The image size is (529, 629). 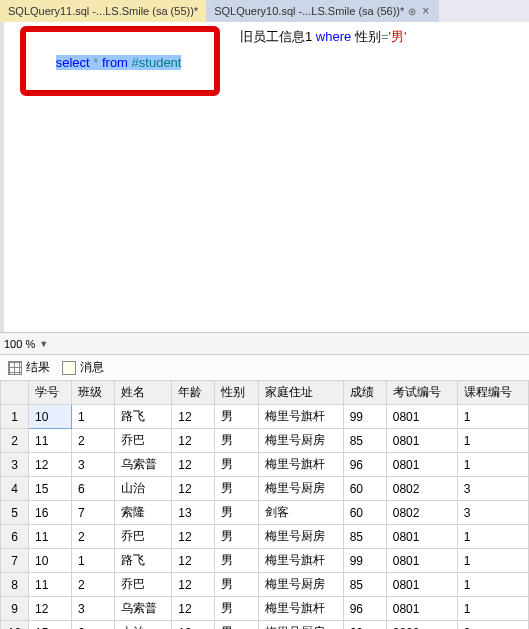 I want to click on table-row: 6112乔巴12男梅里号厨房8508011, so click(x=265, y=537).